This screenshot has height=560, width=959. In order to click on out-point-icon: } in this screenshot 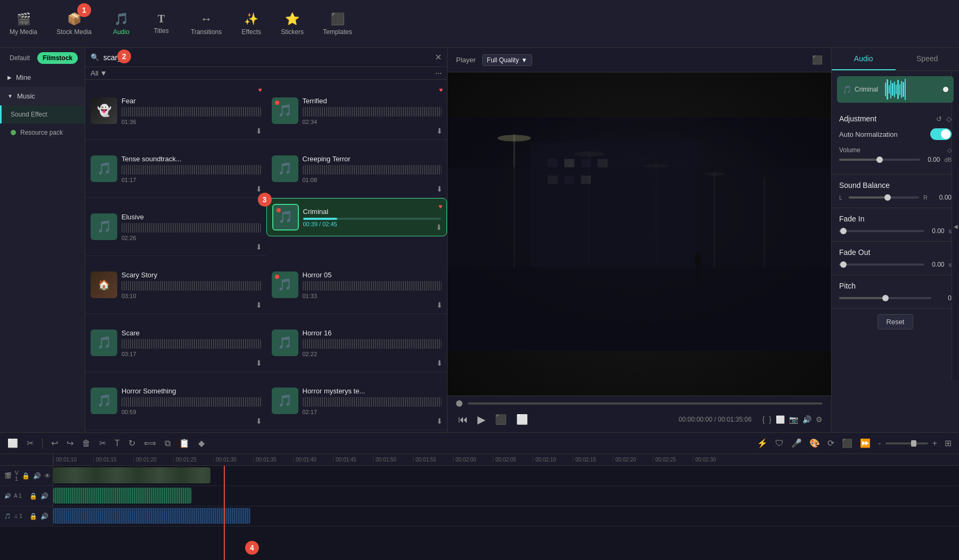, I will do `click(770, 419)`.